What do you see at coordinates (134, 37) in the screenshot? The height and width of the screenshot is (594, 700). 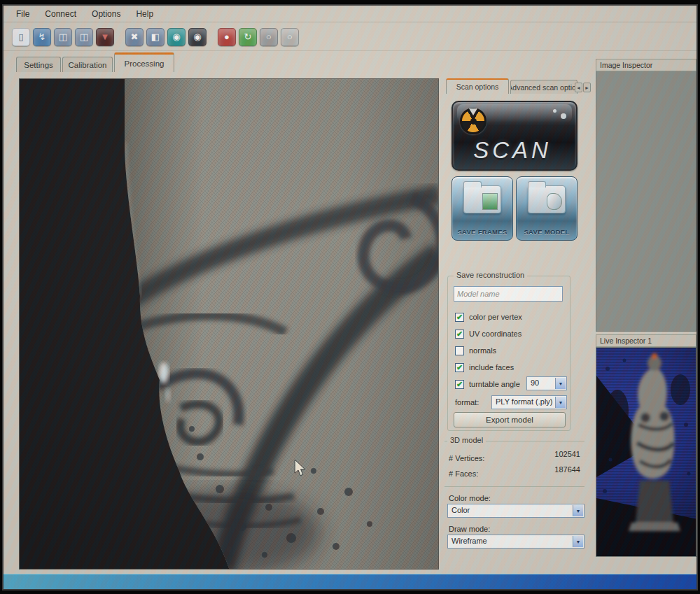 I see `grab-frame-icon: ✖` at bounding box center [134, 37].